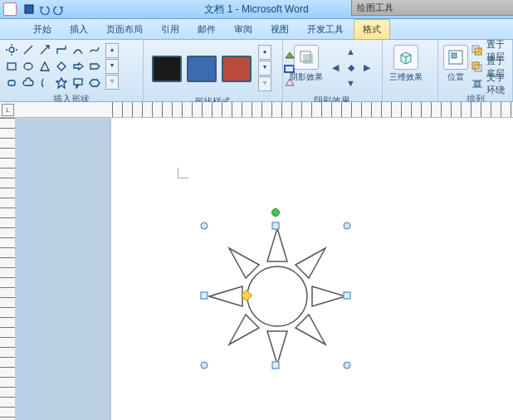 This screenshot has height=420, width=513. What do you see at coordinates (276, 212) in the screenshot?
I see `rotation-handle` at bounding box center [276, 212].